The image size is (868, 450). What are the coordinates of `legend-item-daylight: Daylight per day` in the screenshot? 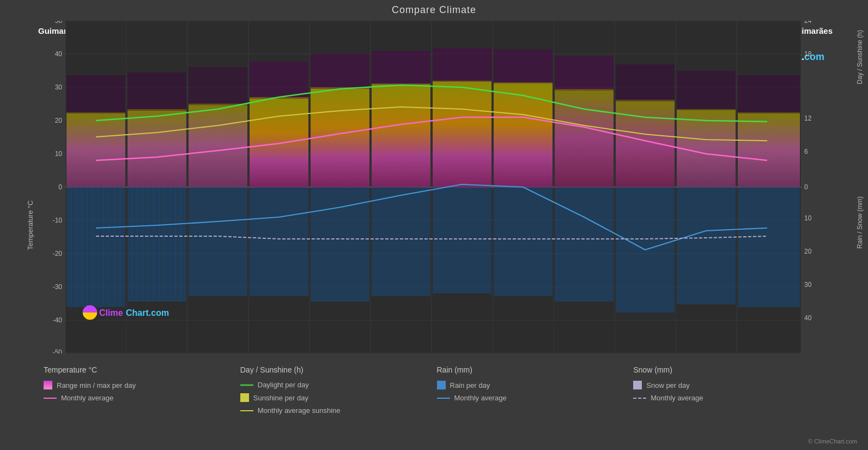 It's located at (336, 385).